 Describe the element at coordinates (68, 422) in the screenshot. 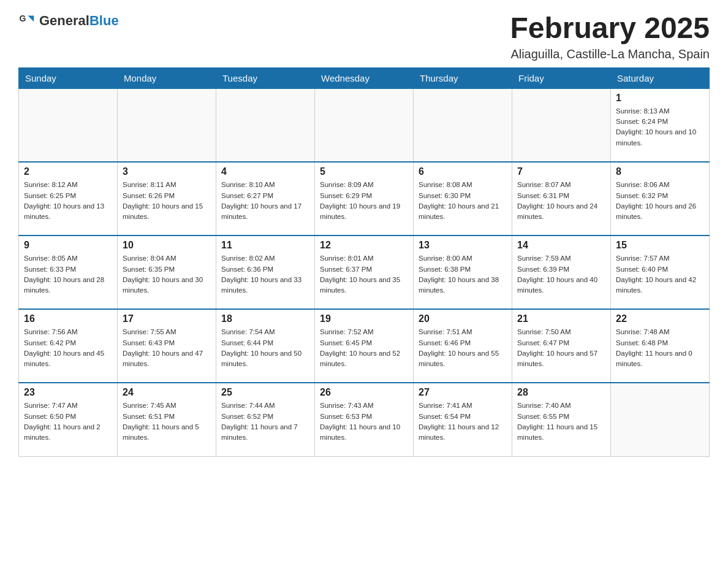

I see `day-info: Sunrise: 7:47 AMSunset: 6:50 PMDaylight:…` at that location.